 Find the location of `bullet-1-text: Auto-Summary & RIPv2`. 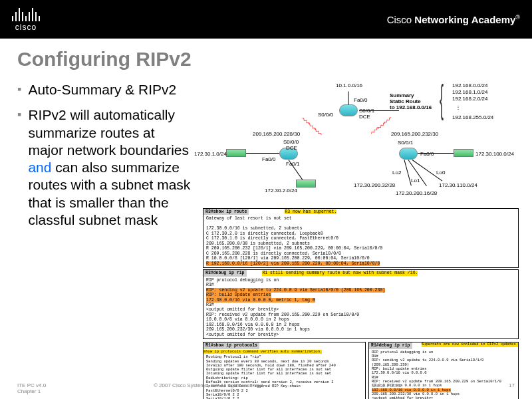

bullet-1-text: Auto-Summary & RIPv2 is located at coordinates (102, 90).